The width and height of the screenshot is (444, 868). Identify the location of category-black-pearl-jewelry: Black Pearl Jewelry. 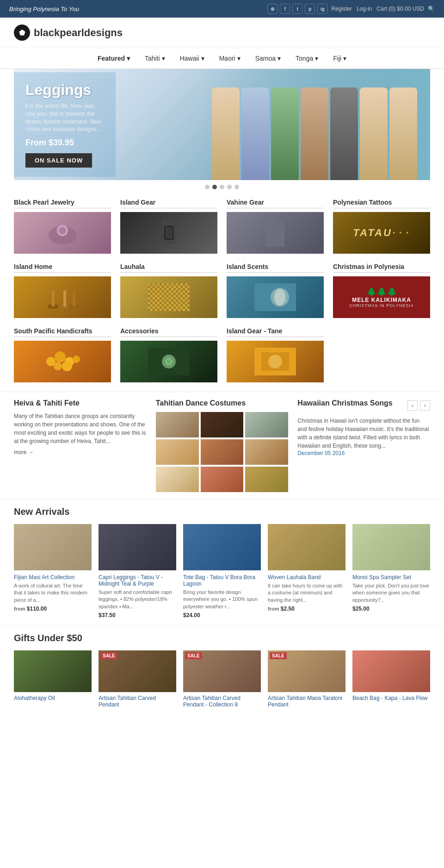
(62, 226).